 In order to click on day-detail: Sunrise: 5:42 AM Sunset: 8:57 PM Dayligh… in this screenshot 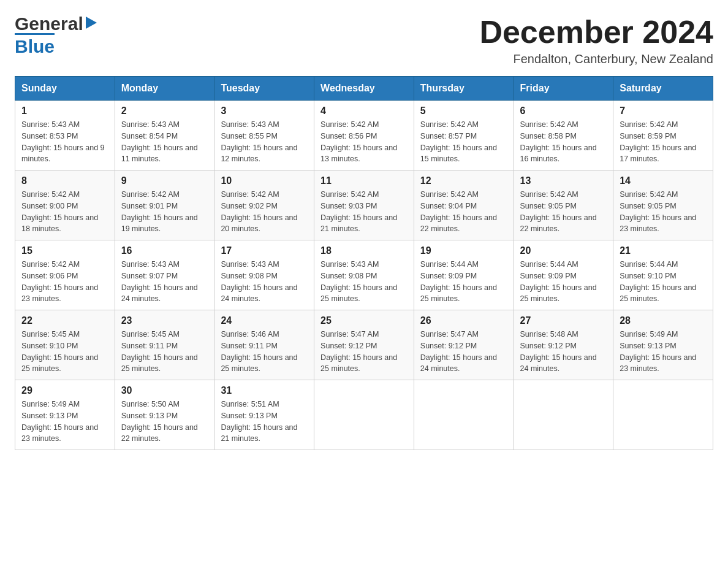, I will do `click(464, 142)`.